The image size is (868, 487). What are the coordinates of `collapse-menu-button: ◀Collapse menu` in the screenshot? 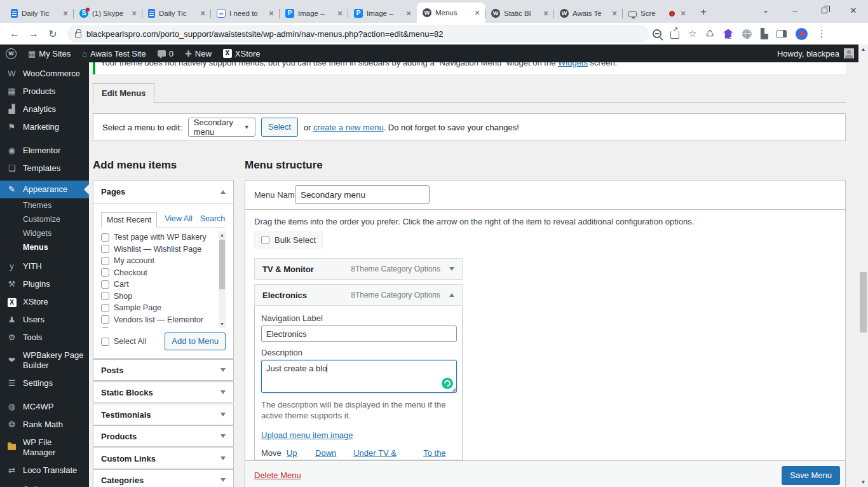 It's located at (44, 484).